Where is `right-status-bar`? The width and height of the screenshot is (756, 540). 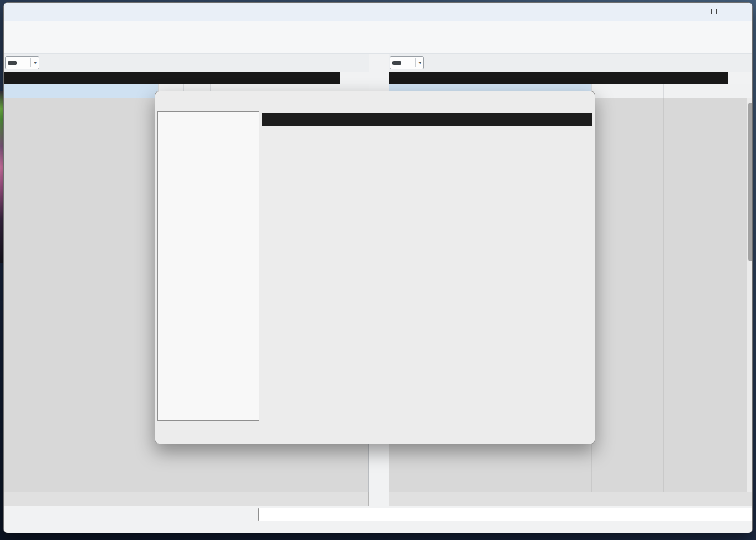 right-status-bar is located at coordinates (571, 499).